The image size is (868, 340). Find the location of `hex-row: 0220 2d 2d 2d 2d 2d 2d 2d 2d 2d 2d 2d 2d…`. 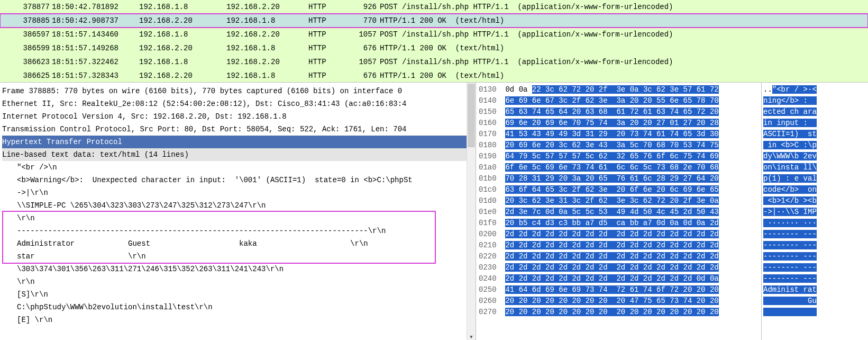

hex-row: 0220 2d 2d 2d 2d 2d 2d 2d 2d 2d 2d 2d 2d… is located at coordinates (619, 256).